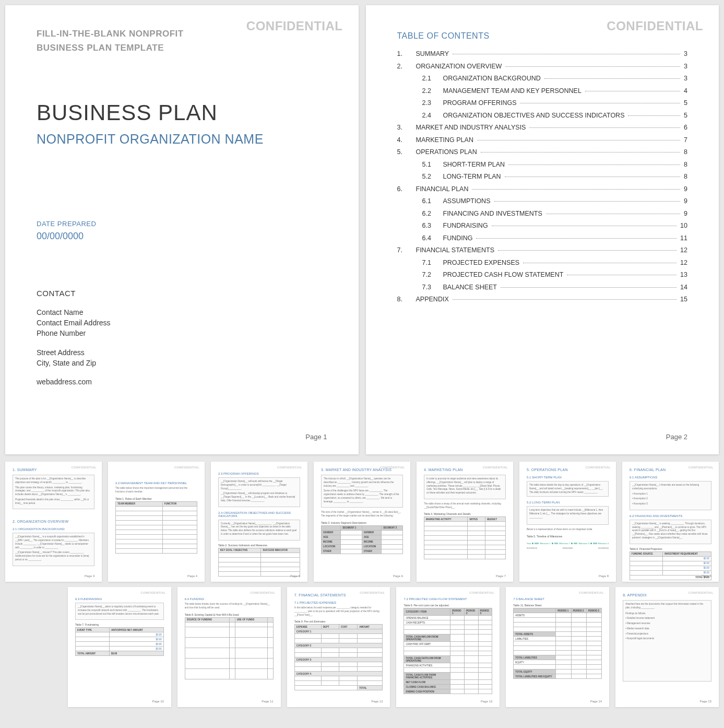  What do you see at coordinates (543, 127) in the screenshot?
I see `toc-row: 3.MARKET AND INDUSTRY ANALYSIS6` at bounding box center [543, 127].